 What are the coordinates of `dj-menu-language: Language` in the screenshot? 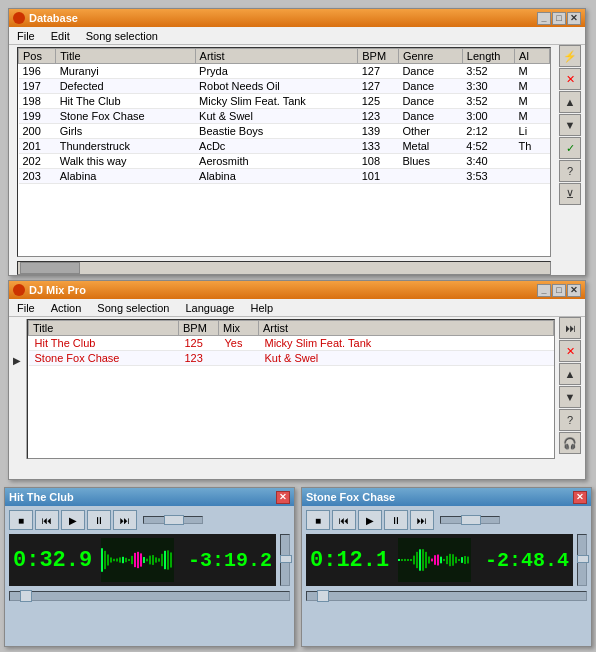 It's located at (210, 308).